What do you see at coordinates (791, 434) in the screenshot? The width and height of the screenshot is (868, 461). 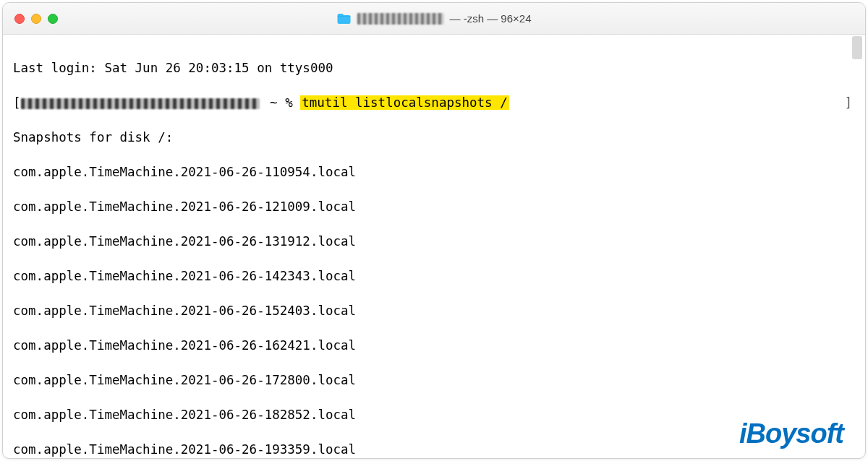 I see `brand-watermark: iBoysoft` at bounding box center [791, 434].